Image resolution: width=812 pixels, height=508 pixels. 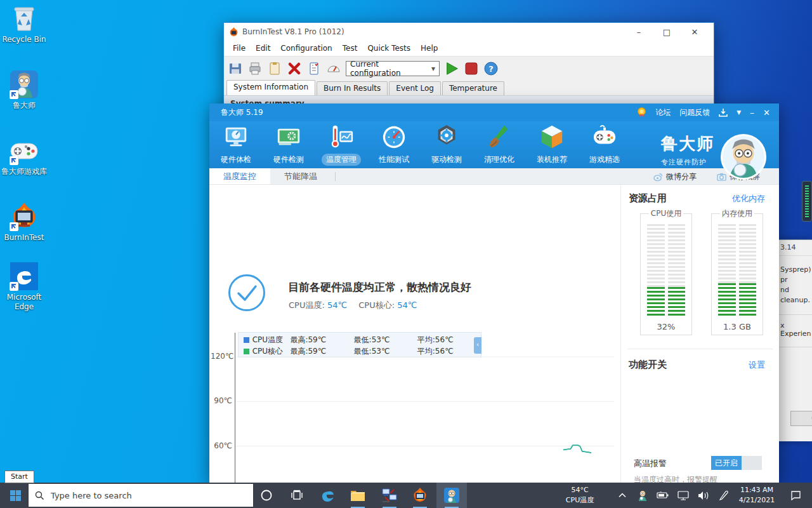 What do you see at coordinates (271, 88) in the screenshot?
I see `tab-system-information: System Information` at bounding box center [271, 88].